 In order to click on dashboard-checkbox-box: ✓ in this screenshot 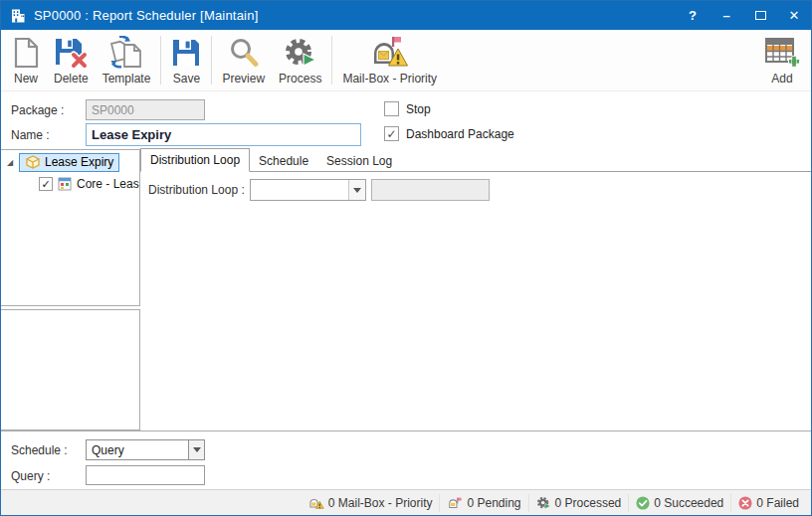, I will do `click(392, 133)`.